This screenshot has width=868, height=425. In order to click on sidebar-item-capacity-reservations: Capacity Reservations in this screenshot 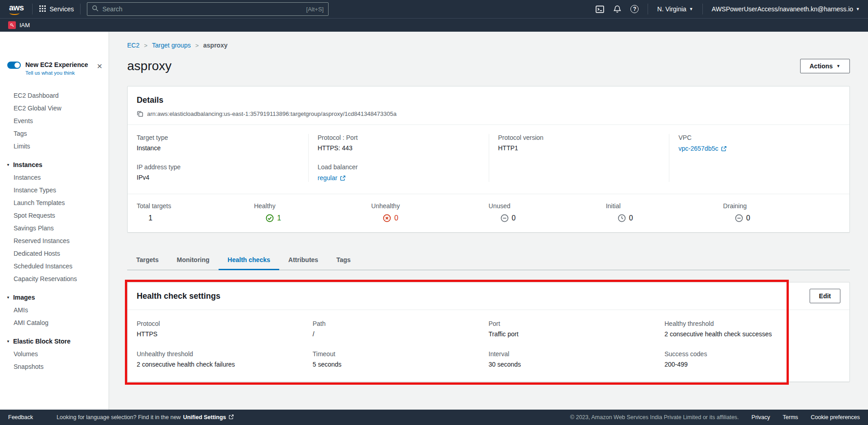, I will do `click(54, 279)`.